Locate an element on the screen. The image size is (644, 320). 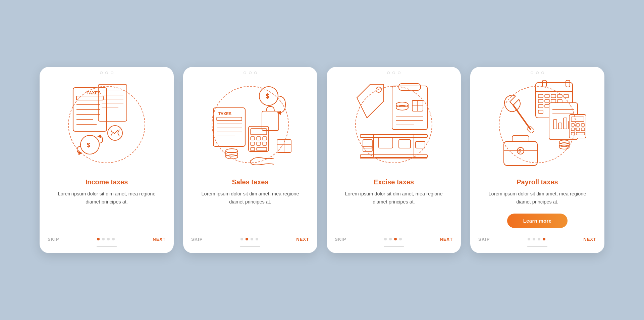
card-body-income: Lorem ipsum dolor sit dim amet, mea regi… is located at coordinates (107, 198).